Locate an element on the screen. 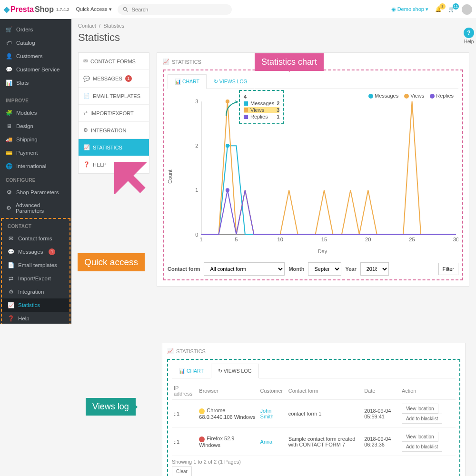  nav-item-modules: 🧩Modules is located at coordinates (36, 113).